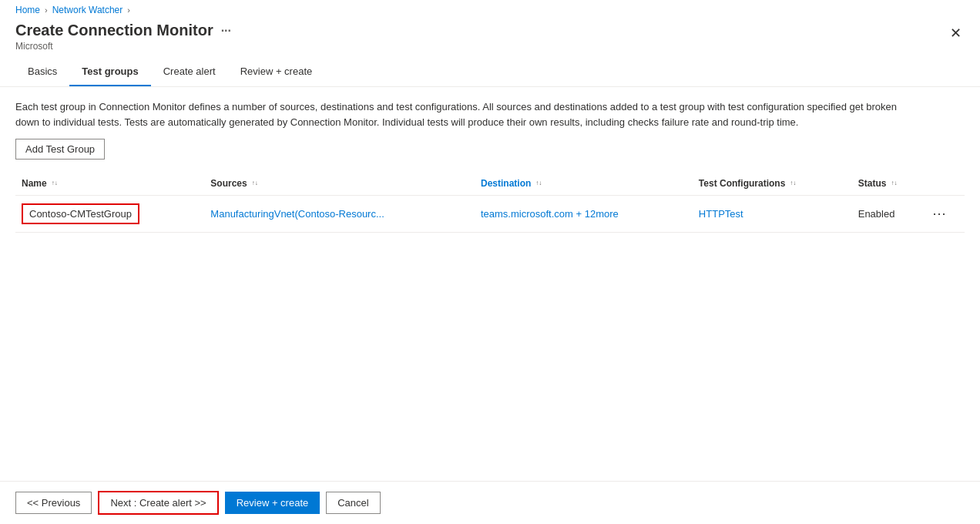  I want to click on page-header-left: Create Connection Monitor ··· Microsoft, so click(123, 37).